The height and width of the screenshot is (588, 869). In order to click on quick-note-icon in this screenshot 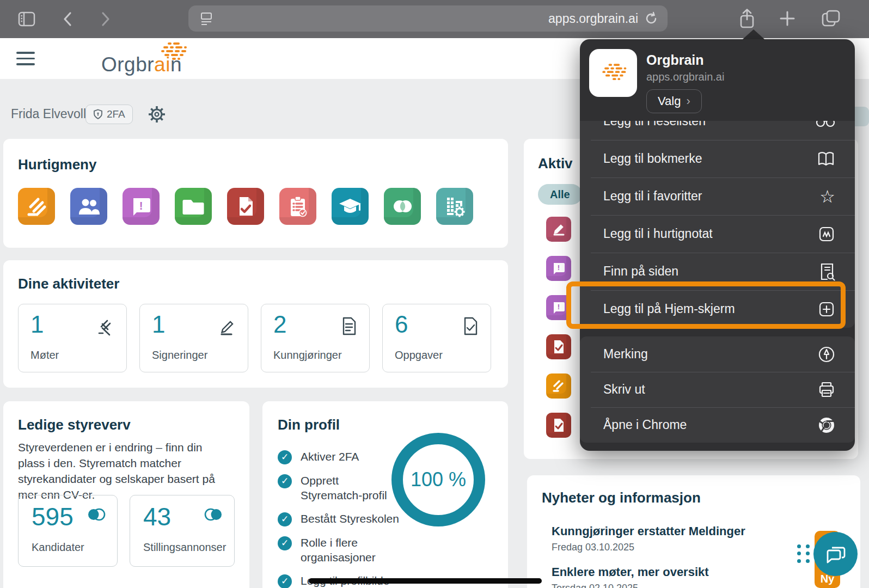, I will do `click(827, 234)`.